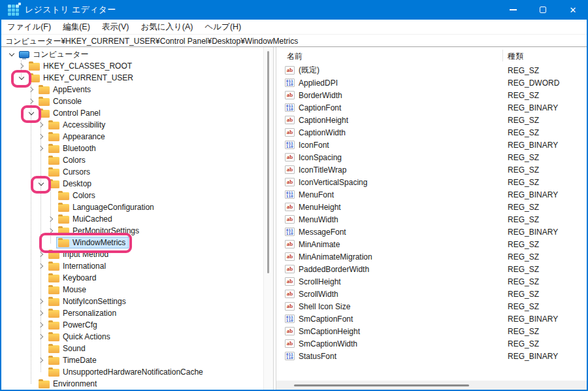  I want to click on registry-value-row-CaptionHeight: abCaptionHeightREG_SZ, so click(431, 120).